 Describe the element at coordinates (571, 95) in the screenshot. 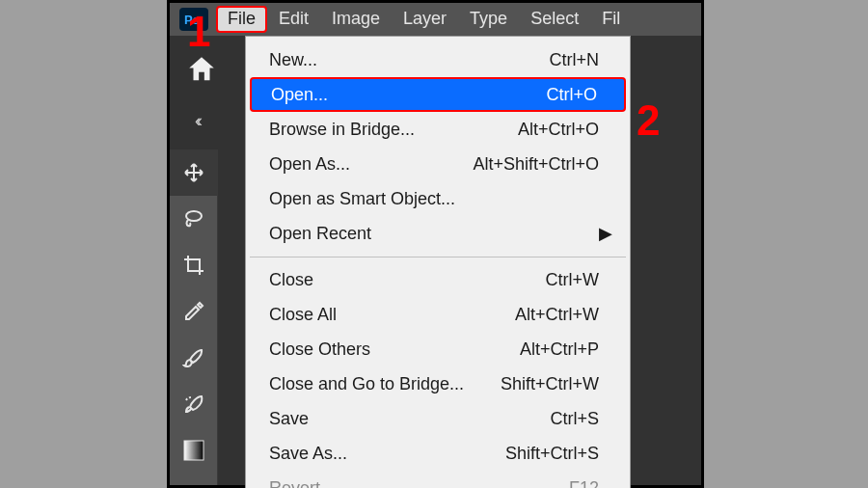

I see `menuitem-shortcut: Ctrl+O` at that location.